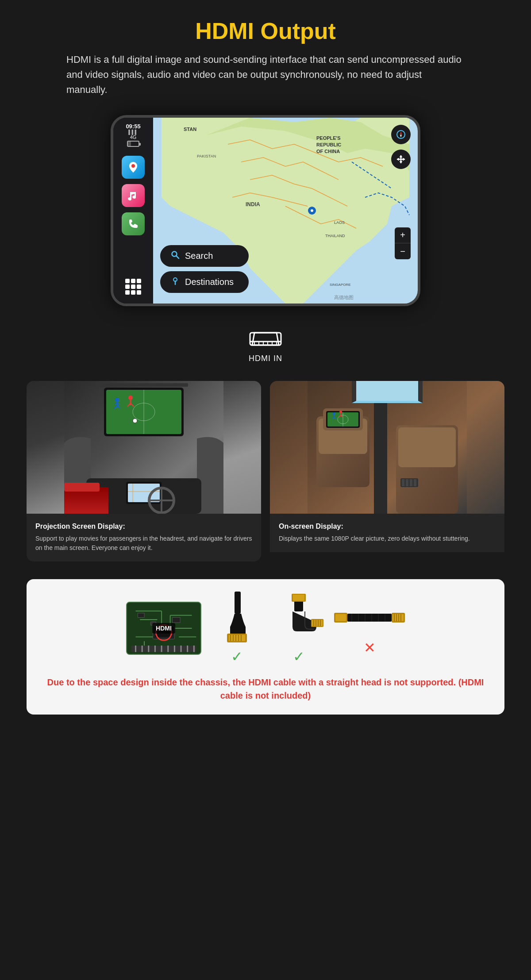 Image resolution: width=531 pixels, height=980 pixels. I want to click on page-title: HDMI Output, so click(266, 31).